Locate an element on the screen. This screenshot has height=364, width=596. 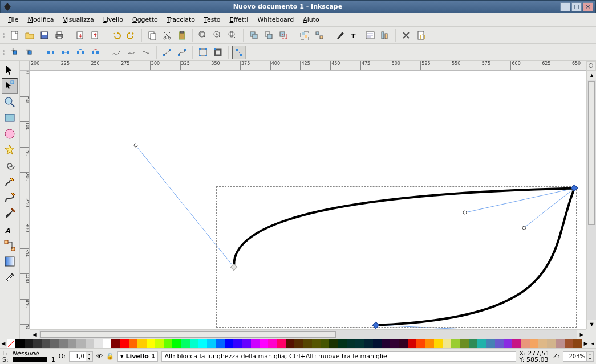
ellipse-tool is located at coordinates (10, 134).